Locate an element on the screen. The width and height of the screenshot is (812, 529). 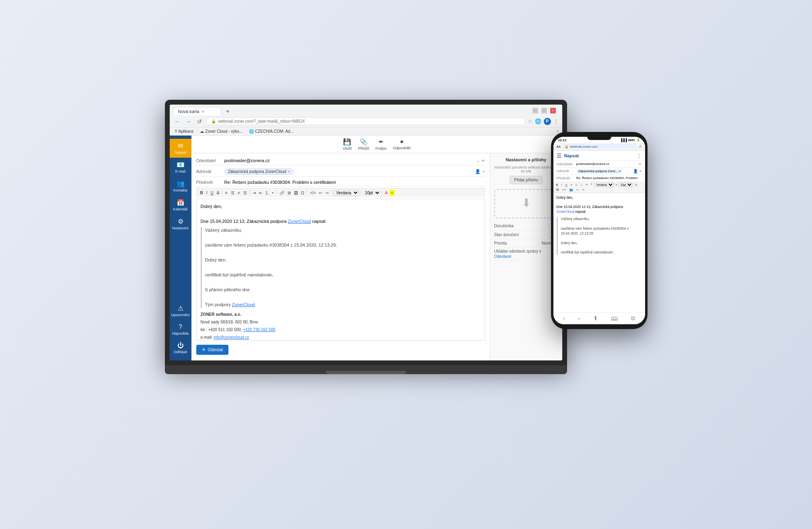
send-button: ✈ Odeslat is located at coordinates (212, 350).